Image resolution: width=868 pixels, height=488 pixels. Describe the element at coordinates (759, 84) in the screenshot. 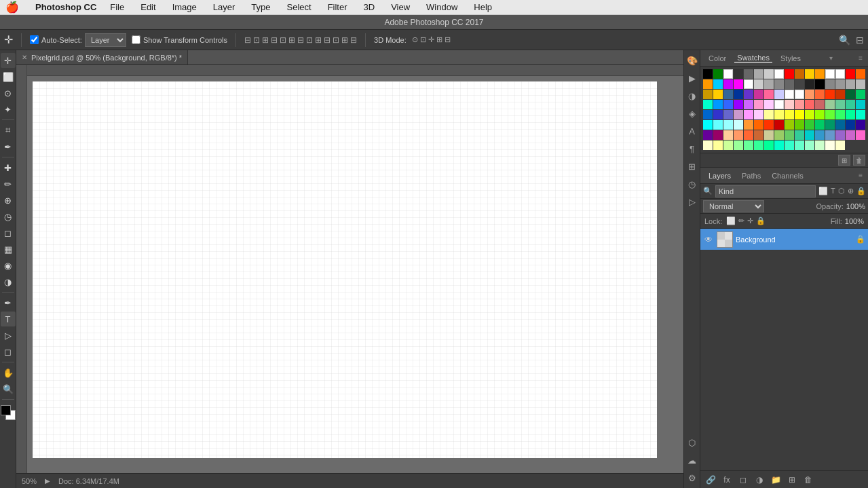

I see `swatch-lg2` at that location.